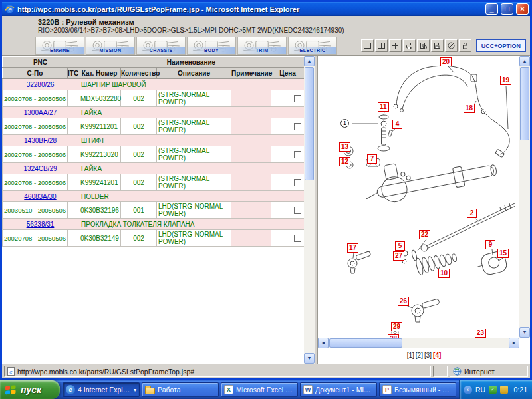 This screenshot has height=399, width=532. What do you see at coordinates (493, 390) in the screenshot?
I see `tray-status-icon: ✓` at bounding box center [493, 390].